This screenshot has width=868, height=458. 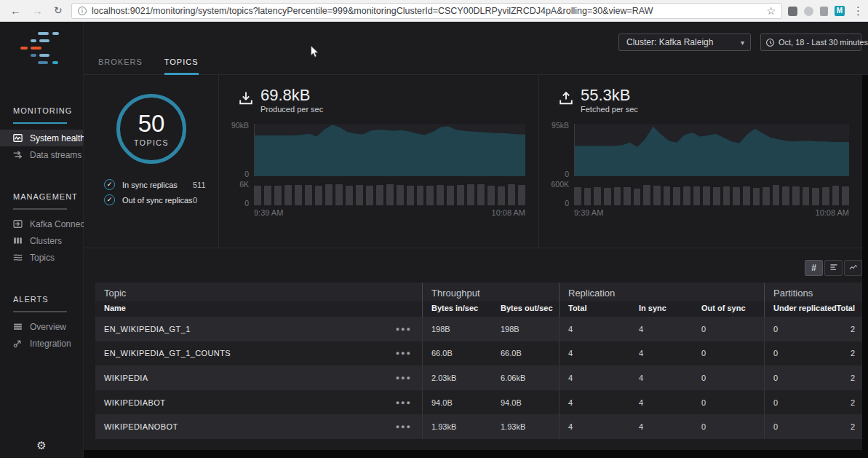 What do you see at coordinates (268, 213) in the screenshot?
I see `x-axis-start: 9:39 AM` at bounding box center [268, 213].